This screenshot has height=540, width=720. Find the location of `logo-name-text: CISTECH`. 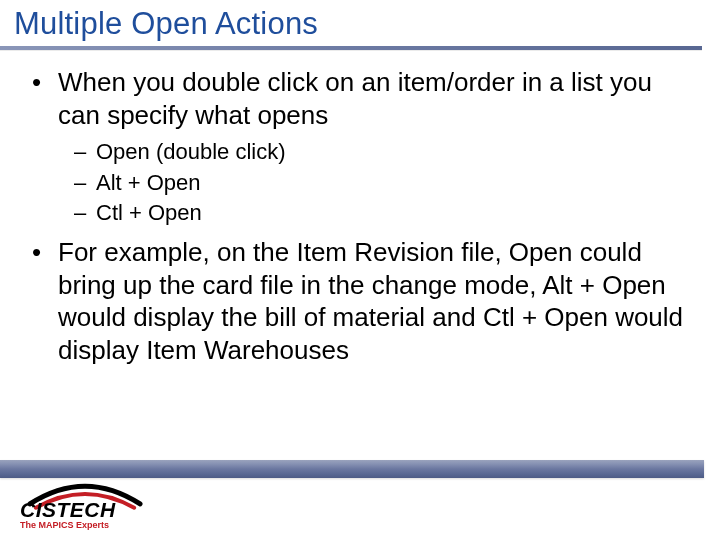

logo-name-text: CISTECH is located at coordinates (68, 510).